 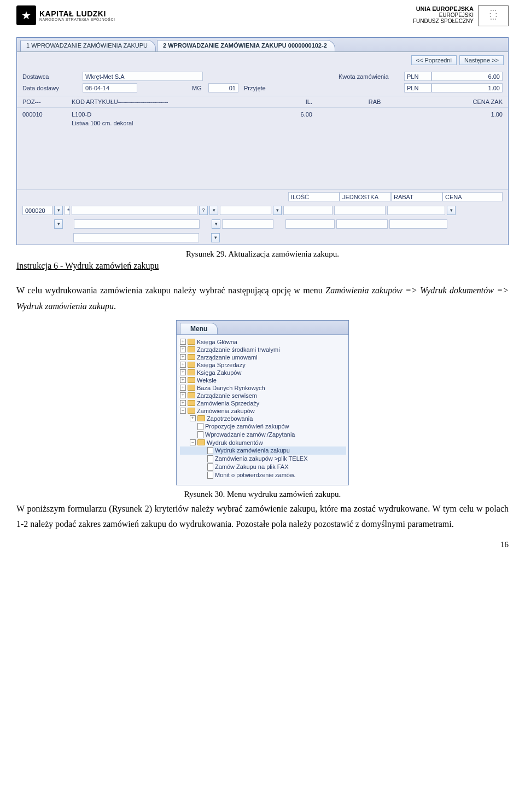 I want to click on figure-caption-29: Rysunek 29. Aktualizacja zamówienia zaku…, so click(x=262, y=254).